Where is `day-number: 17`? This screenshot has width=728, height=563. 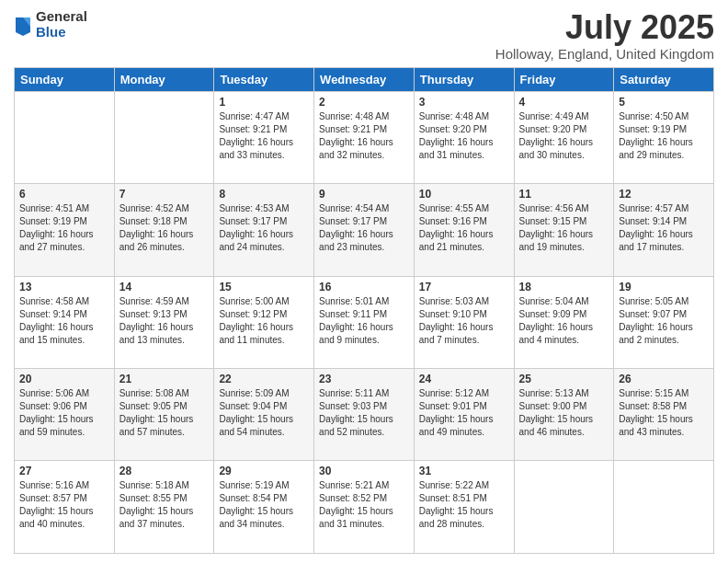
day-number: 17 is located at coordinates (464, 287).